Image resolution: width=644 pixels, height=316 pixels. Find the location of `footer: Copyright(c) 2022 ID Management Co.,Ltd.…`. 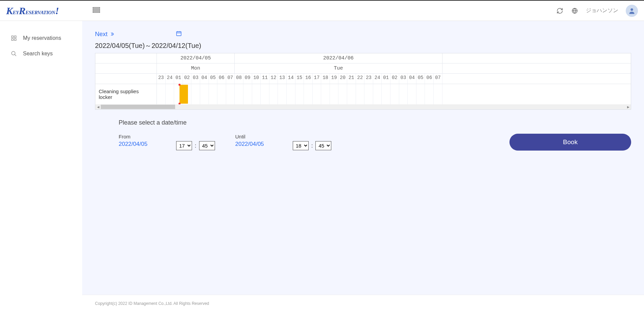

footer: Copyright(c) 2022 ID Management Co.,Ltd.… is located at coordinates (363, 305).